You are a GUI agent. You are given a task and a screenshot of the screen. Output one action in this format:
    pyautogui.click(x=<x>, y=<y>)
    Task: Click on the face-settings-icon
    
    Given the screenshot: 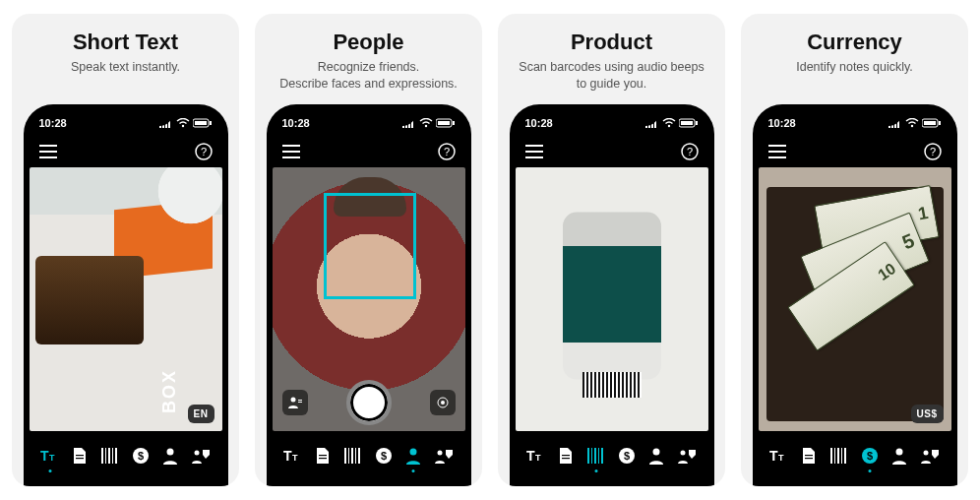 What is the action you would take?
    pyautogui.click(x=443, y=403)
    